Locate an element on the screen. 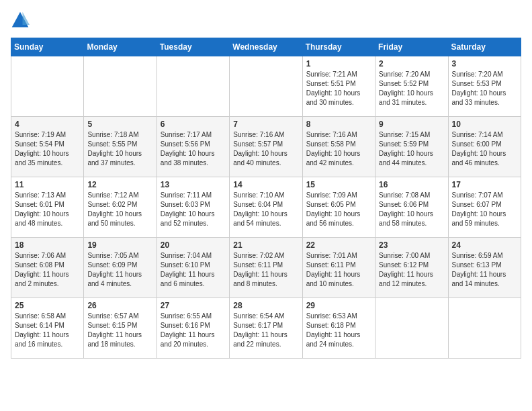 The height and width of the screenshot is (411, 532). calendar-cell: 2Sunrise: 7:20 AM Sunset: 5:52 PM Daylig… is located at coordinates (412, 87).